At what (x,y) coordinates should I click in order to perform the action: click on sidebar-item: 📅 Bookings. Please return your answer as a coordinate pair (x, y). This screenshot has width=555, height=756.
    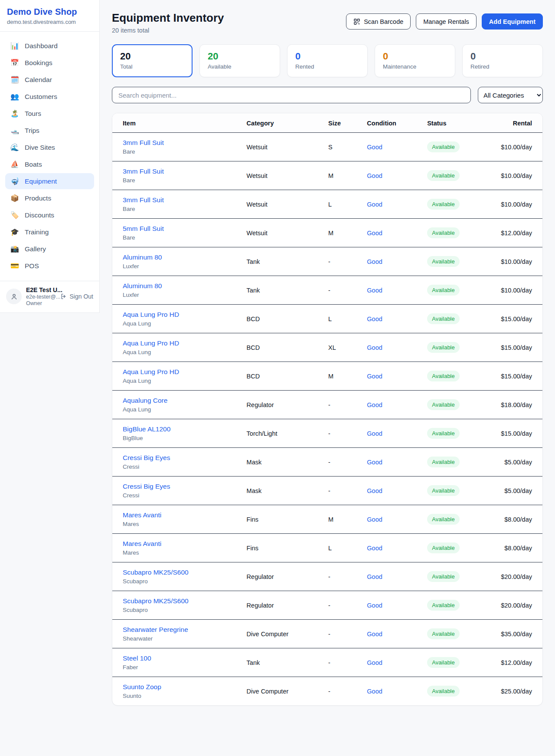
    Looking at the image, I should click on (49, 62).